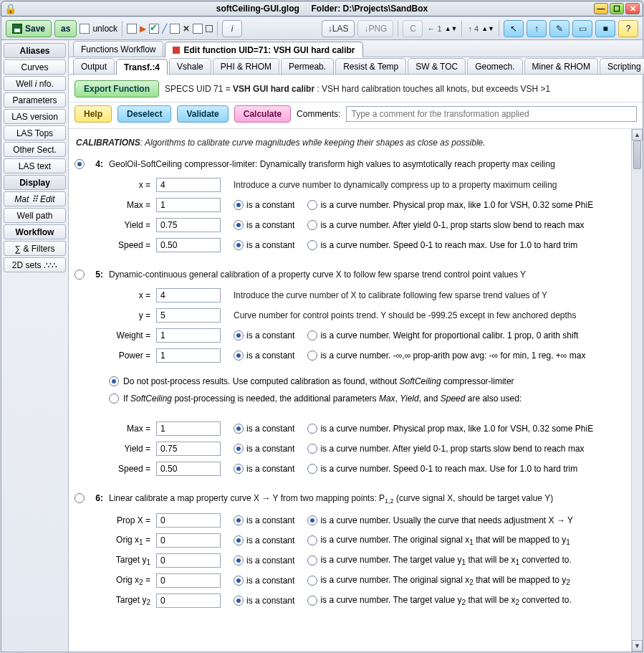 Image resolution: width=644 pixels, height=653 pixels. Describe the element at coordinates (34, 182) in the screenshot. I see `nav-display: Display` at that location.